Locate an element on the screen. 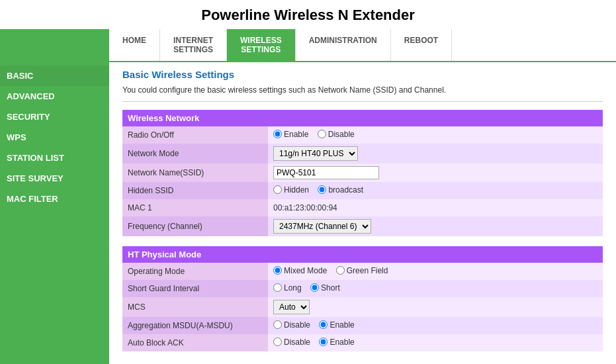  mixed-mode-option: Mixed Mode is located at coordinates (300, 271).